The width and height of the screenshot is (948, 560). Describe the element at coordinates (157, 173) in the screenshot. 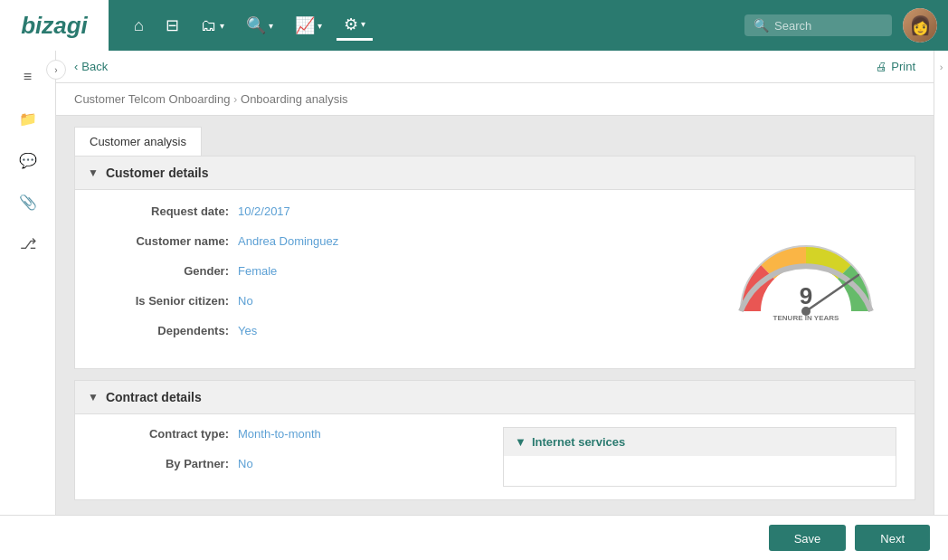

I see `customer-details-title: Customer details` at that location.